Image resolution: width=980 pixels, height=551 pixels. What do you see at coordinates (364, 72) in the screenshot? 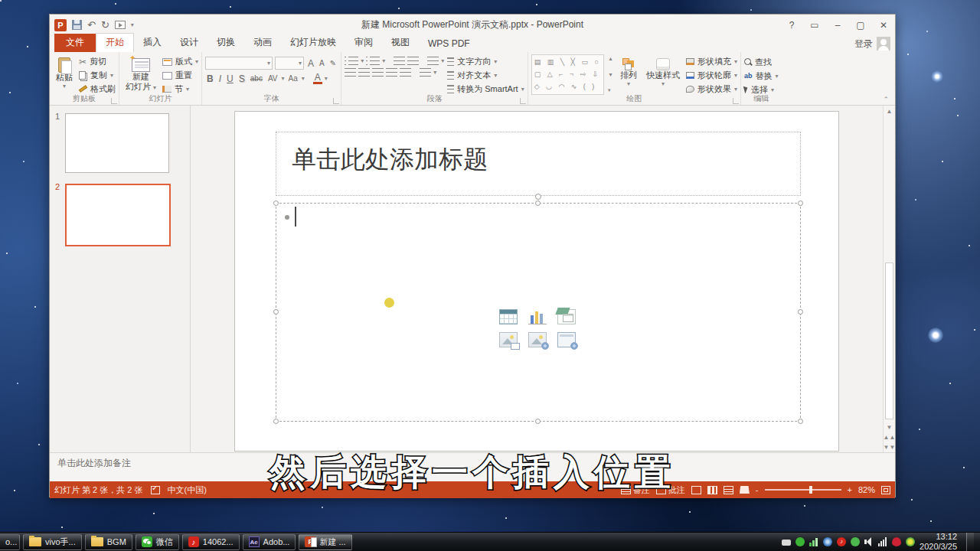
I see `align-center-button` at bounding box center [364, 72].